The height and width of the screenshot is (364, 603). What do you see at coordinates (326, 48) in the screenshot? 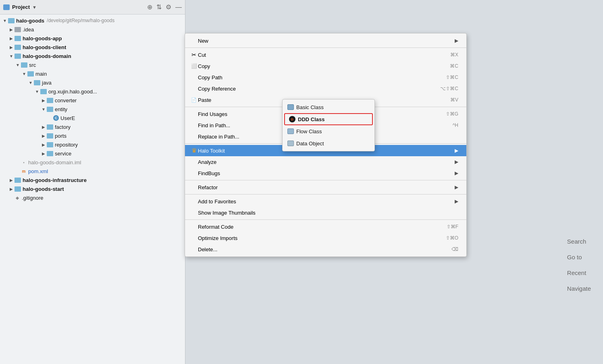
I see `sep1` at bounding box center [326, 48].